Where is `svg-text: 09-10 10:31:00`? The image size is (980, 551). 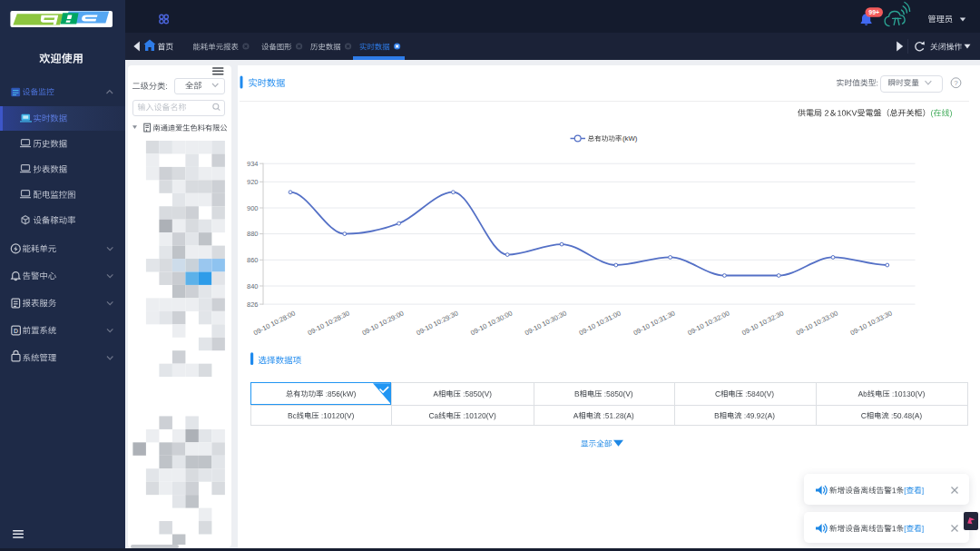 svg-text: 09-10 10:31:00 is located at coordinates (601, 323).